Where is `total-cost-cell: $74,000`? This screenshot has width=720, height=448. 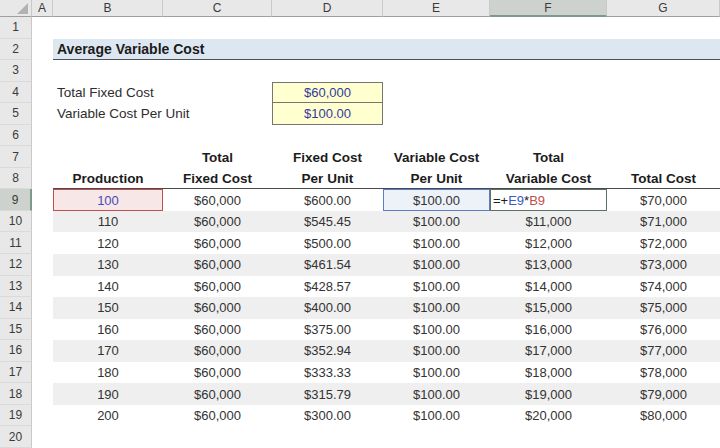 total-cost-cell: $74,000 is located at coordinates (664, 287).